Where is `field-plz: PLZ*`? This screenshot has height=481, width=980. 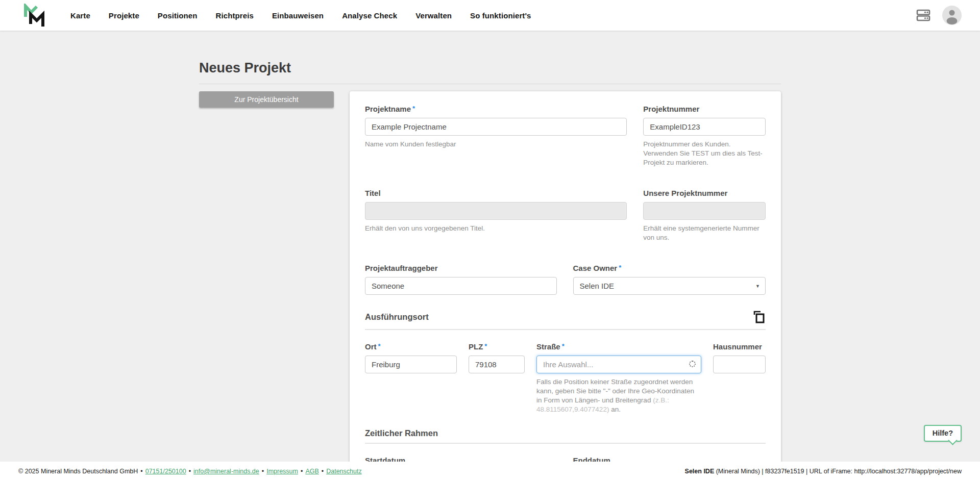 field-plz: PLZ* is located at coordinates (497, 378).